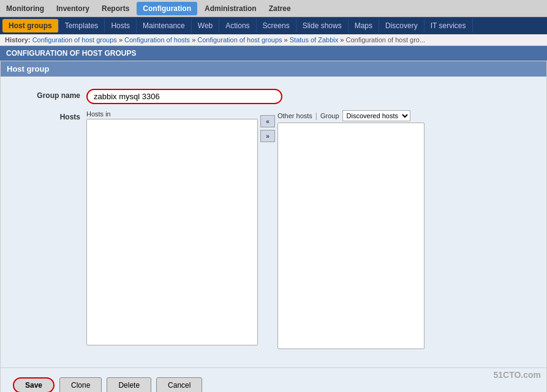 Image resolution: width=547 pixels, height=392 pixels. What do you see at coordinates (50, 116) in the screenshot?
I see `hosts-label: Hosts` at bounding box center [50, 116].